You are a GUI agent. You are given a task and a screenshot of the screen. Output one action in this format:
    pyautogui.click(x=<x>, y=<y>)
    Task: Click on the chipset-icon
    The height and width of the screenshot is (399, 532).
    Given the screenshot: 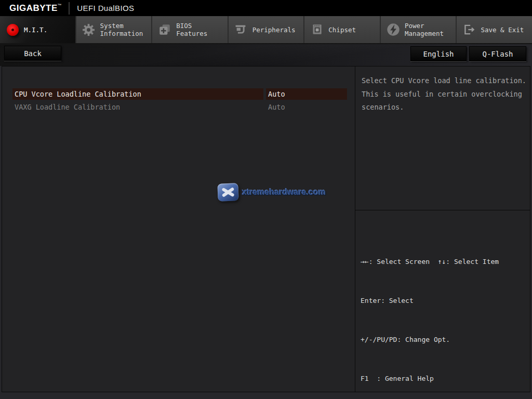 What is the action you would take?
    pyautogui.click(x=317, y=30)
    